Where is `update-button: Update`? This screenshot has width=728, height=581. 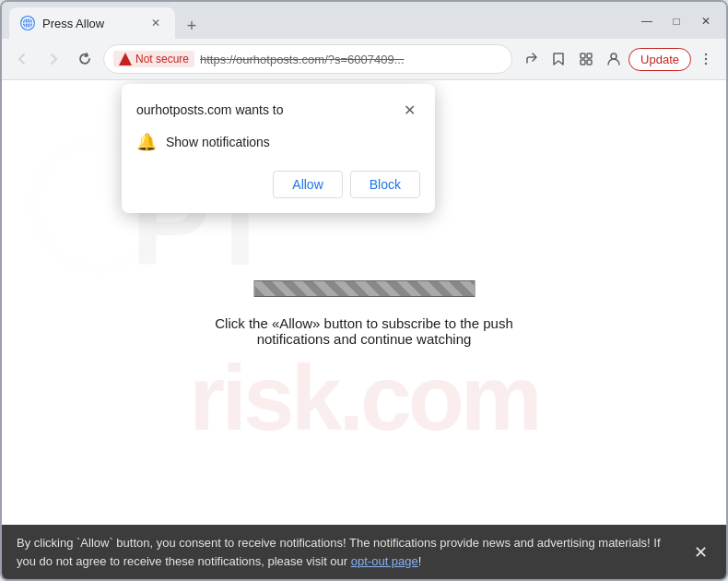 update-button: Update is located at coordinates (660, 59).